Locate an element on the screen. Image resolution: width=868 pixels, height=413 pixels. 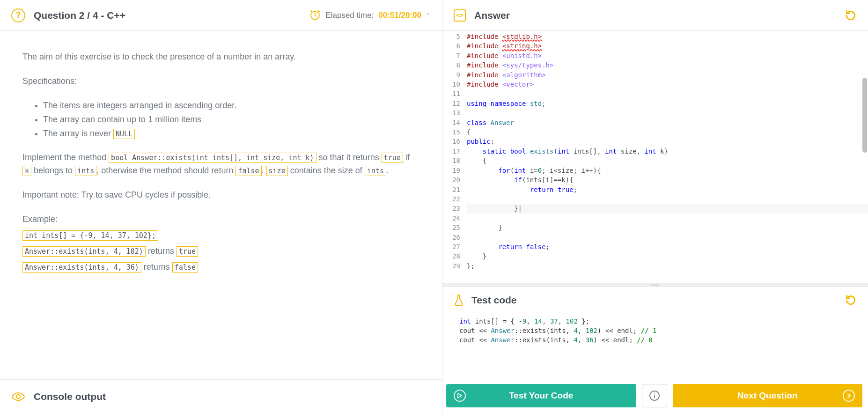
code-line: 25 } is located at coordinates (655, 228).